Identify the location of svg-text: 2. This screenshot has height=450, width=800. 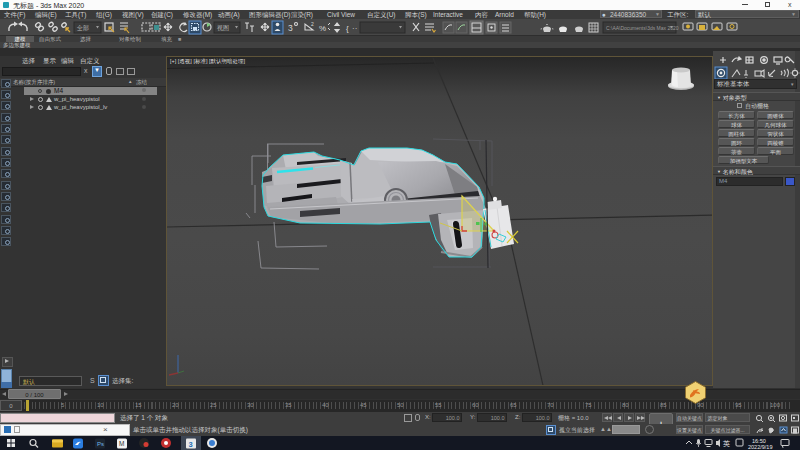
(312, 24).